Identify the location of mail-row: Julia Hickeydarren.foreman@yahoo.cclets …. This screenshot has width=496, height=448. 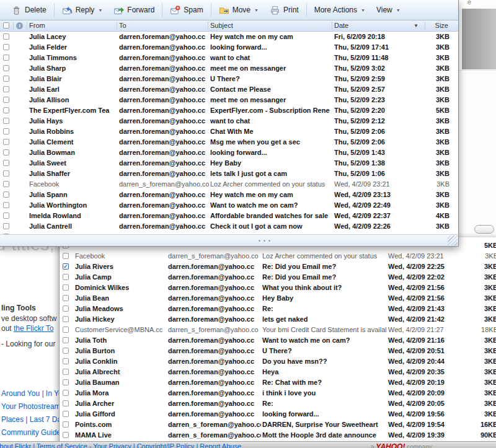
(278, 320).